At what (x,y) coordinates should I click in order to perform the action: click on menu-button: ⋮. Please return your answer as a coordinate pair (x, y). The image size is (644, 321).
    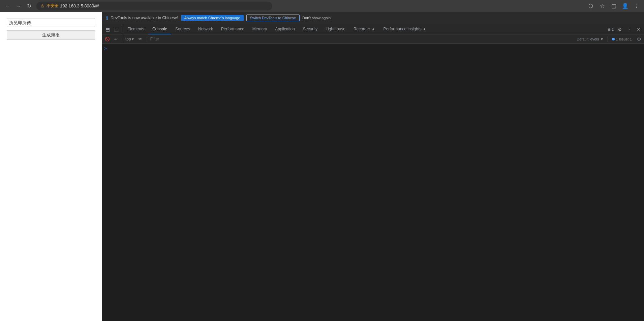
    Looking at the image, I should click on (637, 6).